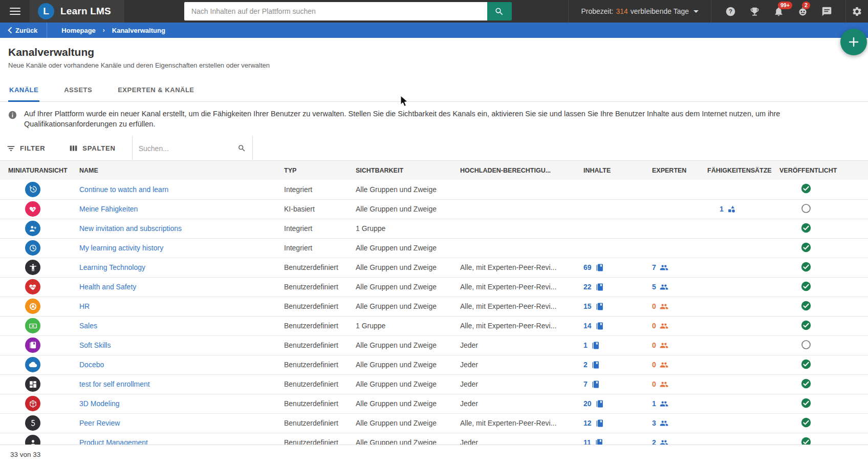  What do you see at coordinates (754, 11) in the screenshot?
I see `gamification-trophy-icon` at bounding box center [754, 11].